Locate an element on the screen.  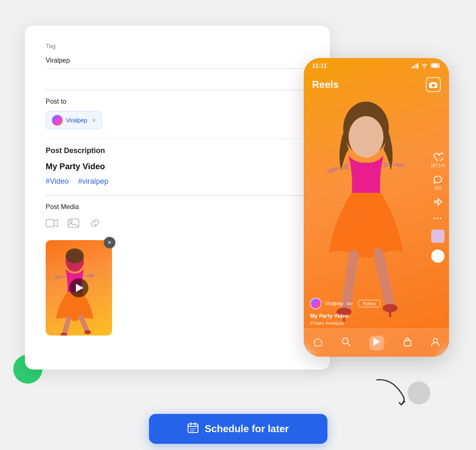
account-chip: Viralpep × is located at coordinates (74, 120).